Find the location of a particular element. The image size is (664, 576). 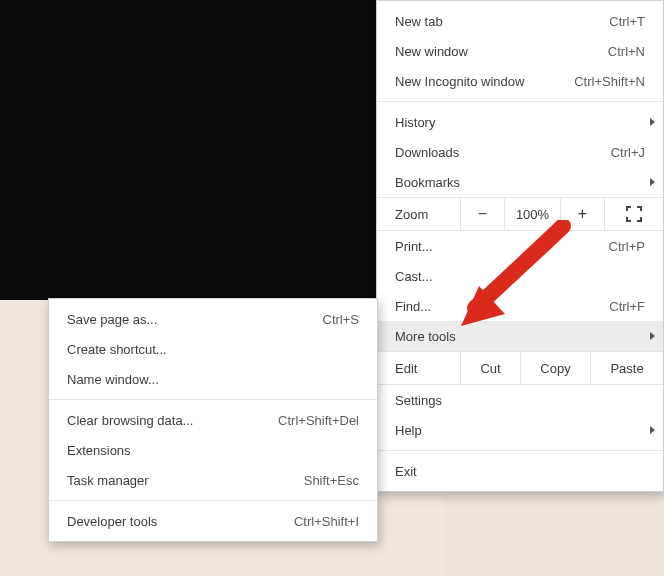

menu-item-settings: Settings is located at coordinates (520, 400).